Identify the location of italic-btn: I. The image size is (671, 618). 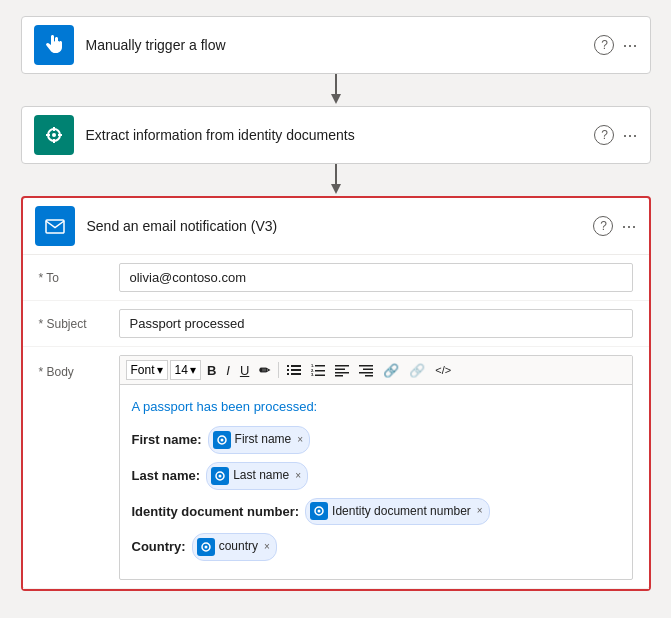
(228, 370).